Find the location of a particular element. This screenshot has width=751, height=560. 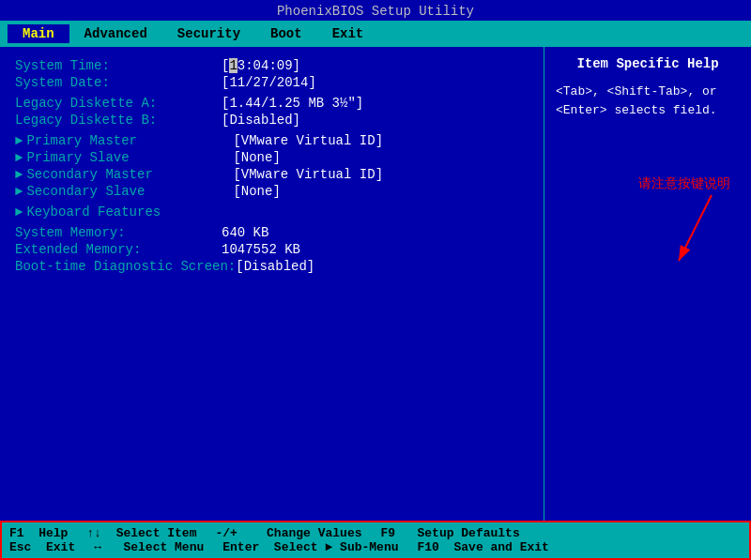

extended-memory-label: Extended Memory: is located at coordinates (118, 250).